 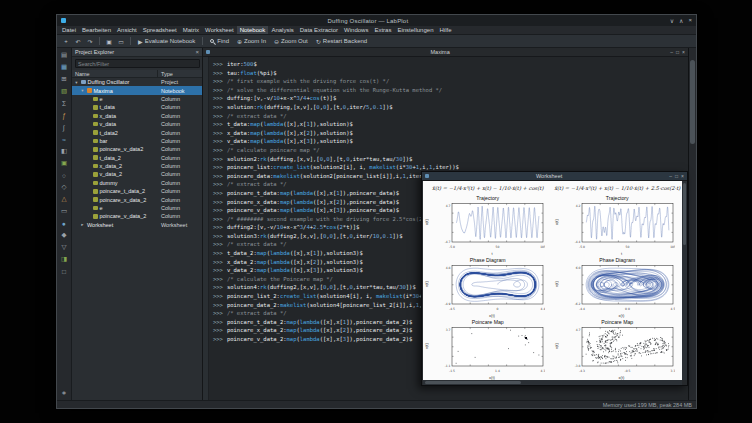 I want to click on notebook-line: >>>/* extract data */, so click(x=450, y=116).